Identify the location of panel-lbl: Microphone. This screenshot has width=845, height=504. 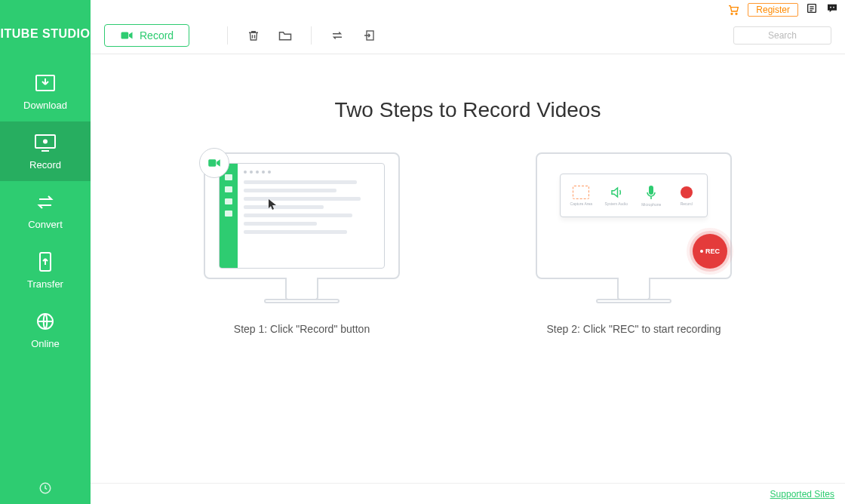
(651, 204).